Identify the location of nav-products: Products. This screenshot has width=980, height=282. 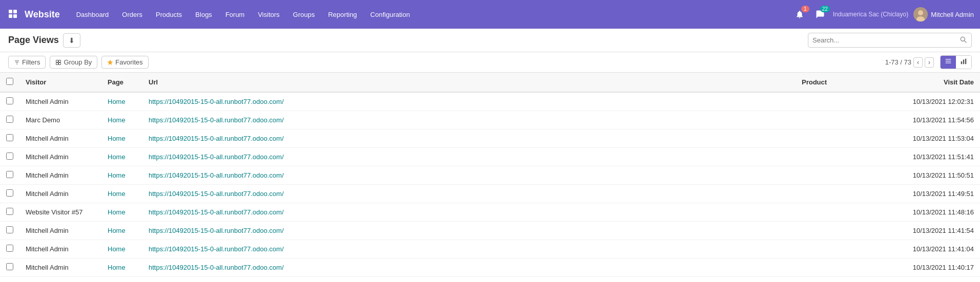
(169, 14).